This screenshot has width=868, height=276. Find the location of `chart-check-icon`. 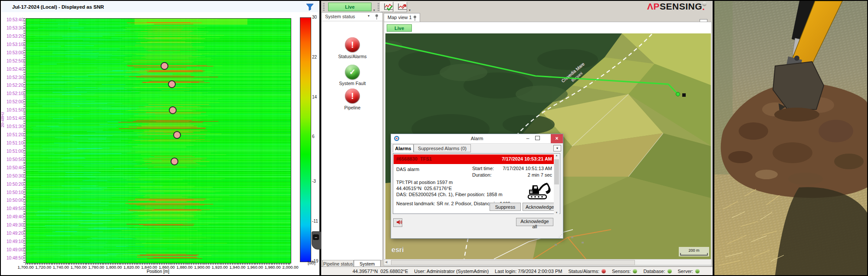

chart-check-icon is located at coordinates (388, 7).